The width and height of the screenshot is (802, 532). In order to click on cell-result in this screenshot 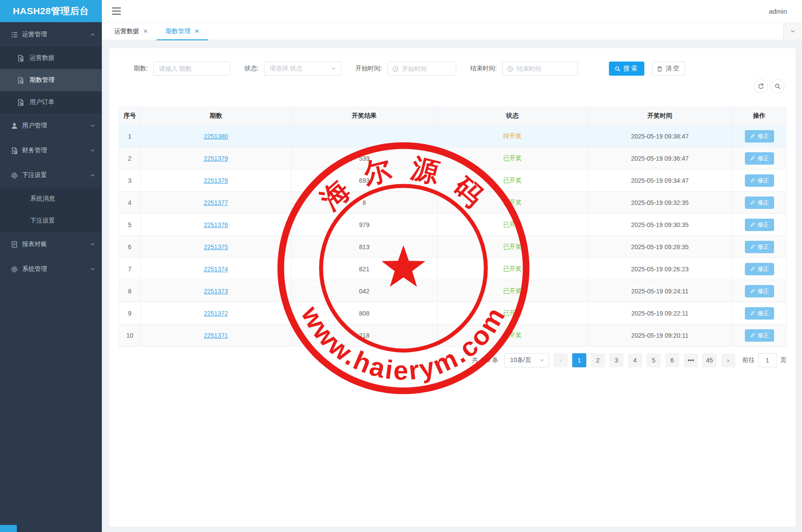, I will do `click(364, 136)`.